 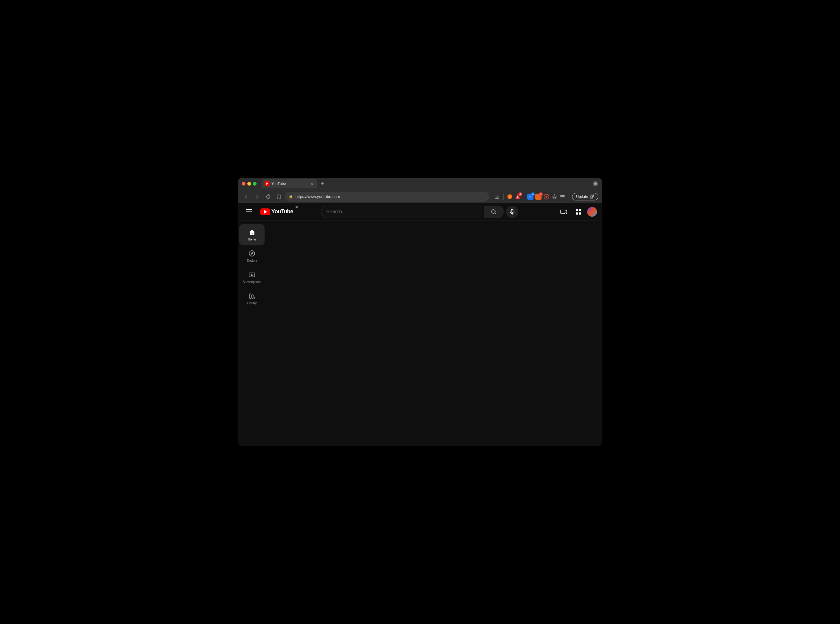 What do you see at coordinates (297, 207) in the screenshot?
I see `youtube-country-badge: DE` at bounding box center [297, 207].